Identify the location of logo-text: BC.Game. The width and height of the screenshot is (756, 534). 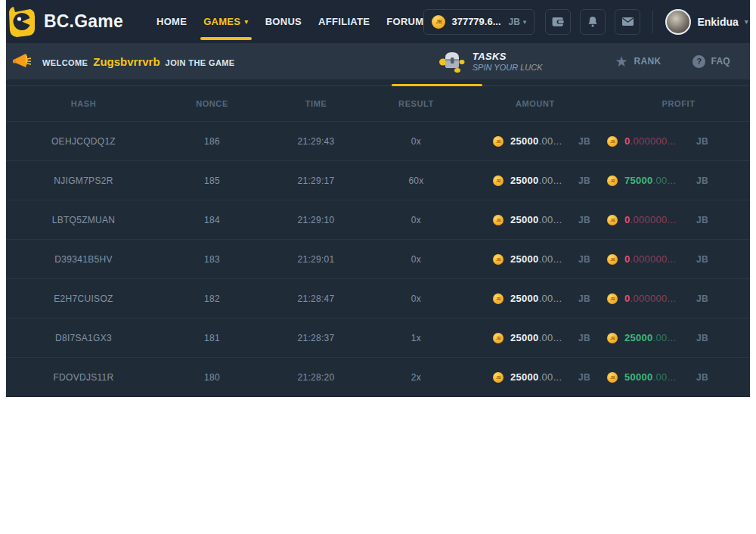
(83, 21).